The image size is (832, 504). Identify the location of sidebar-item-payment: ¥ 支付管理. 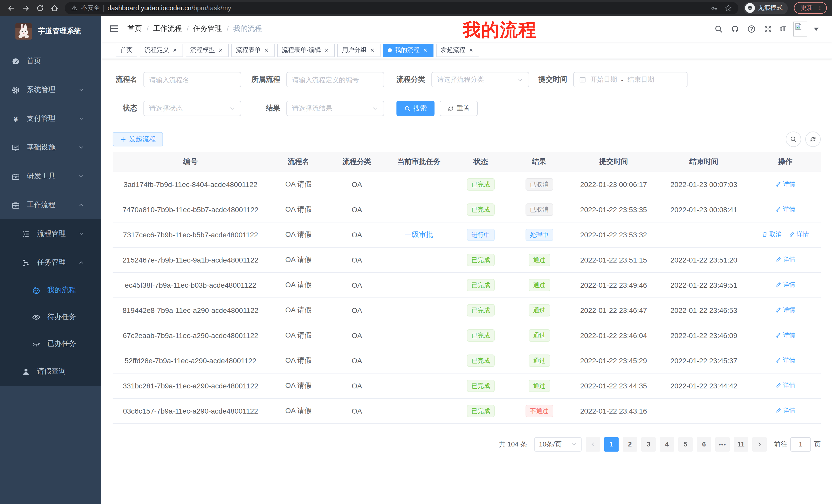
(51, 119).